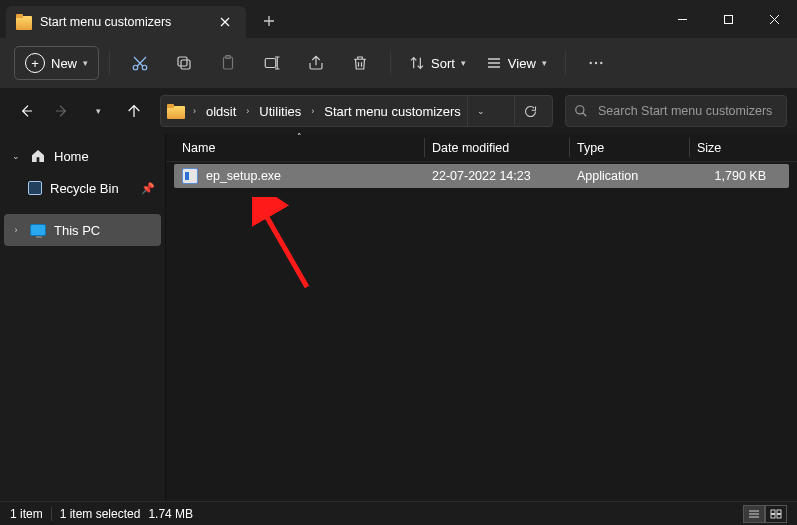 Image resolution: width=797 pixels, height=525 pixels. Describe the element at coordinates (398, 111) in the screenshot. I see `address-row: ▾ › oldsit › Utilities › Start menu cust…` at that location.